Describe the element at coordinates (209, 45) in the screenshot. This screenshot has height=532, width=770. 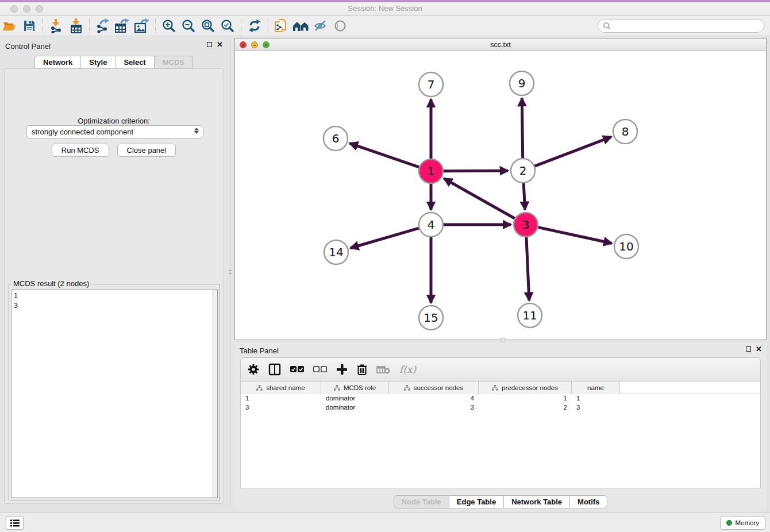
I see `float-panel-icon` at that location.